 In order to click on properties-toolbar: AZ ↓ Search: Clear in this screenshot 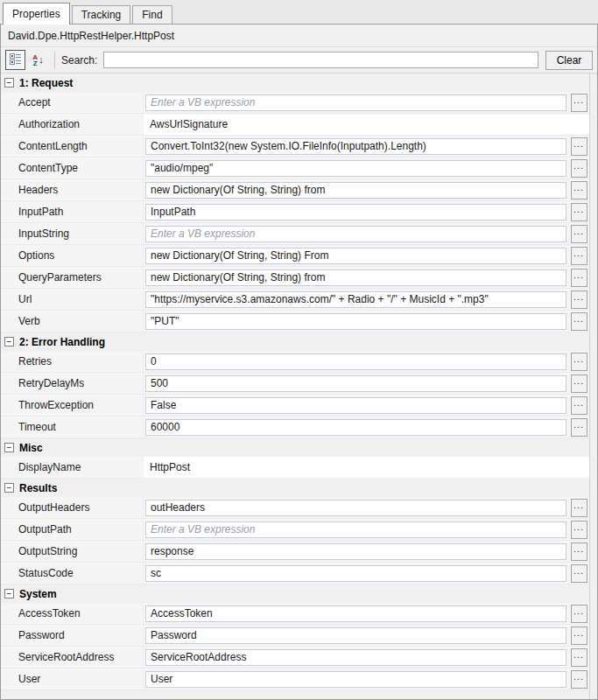, I will do `click(299, 60)`.